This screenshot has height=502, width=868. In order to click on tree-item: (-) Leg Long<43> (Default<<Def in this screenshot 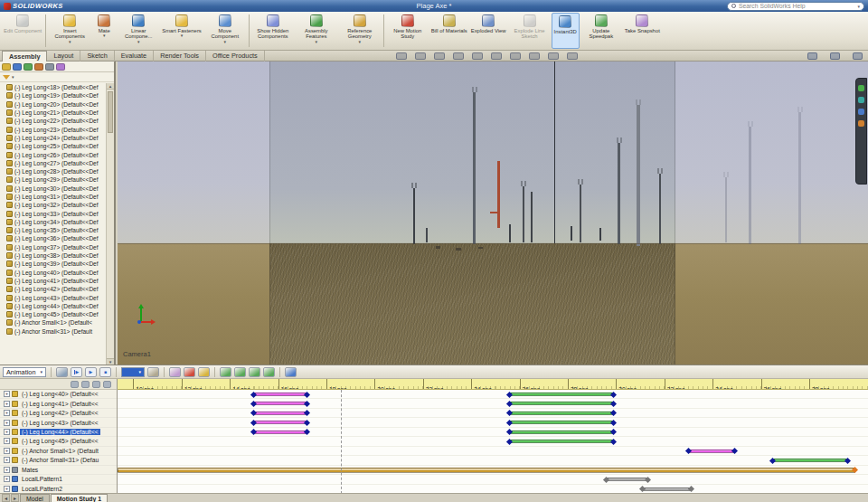, I will do `click(52, 297)`.